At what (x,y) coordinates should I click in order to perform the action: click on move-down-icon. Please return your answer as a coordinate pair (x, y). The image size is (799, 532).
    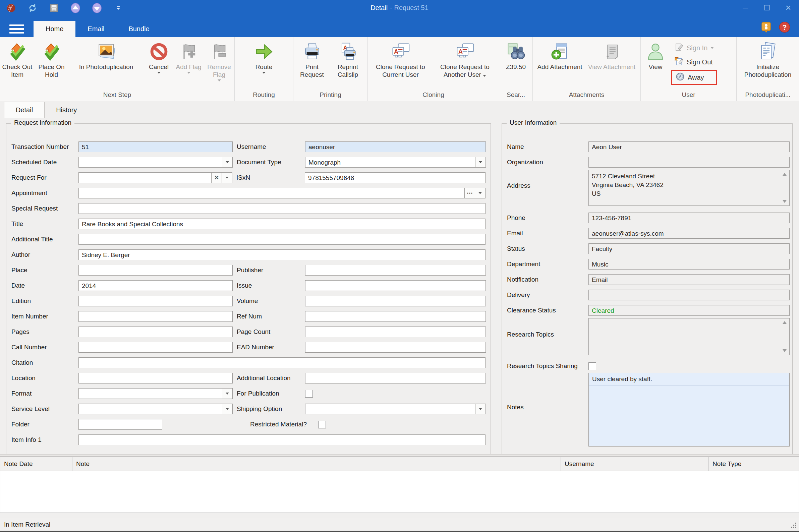
    Looking at the image, I should click on (97, 8).